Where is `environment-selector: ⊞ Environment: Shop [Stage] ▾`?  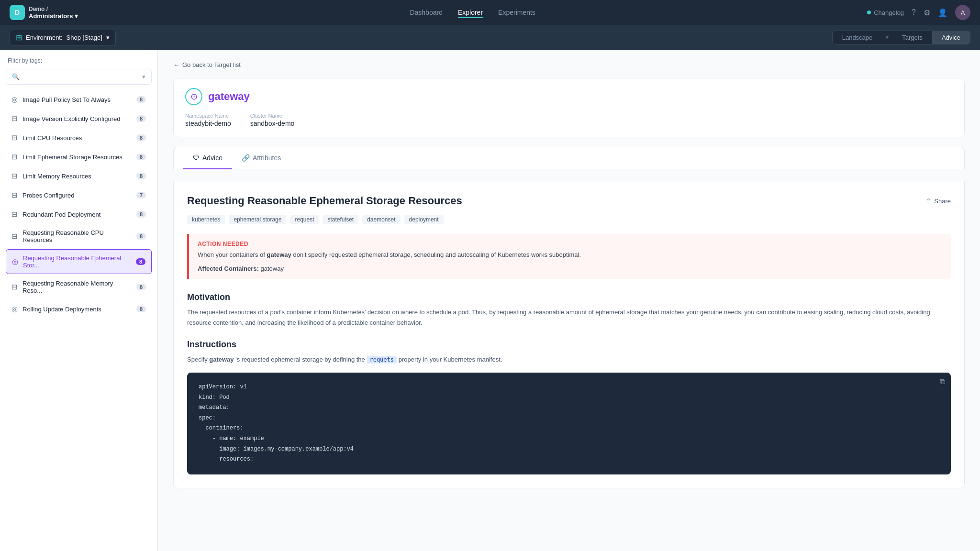
environment-selector: ⊞ Environment: Shop [Stage] ▾ is located at coordinates (63, 37).